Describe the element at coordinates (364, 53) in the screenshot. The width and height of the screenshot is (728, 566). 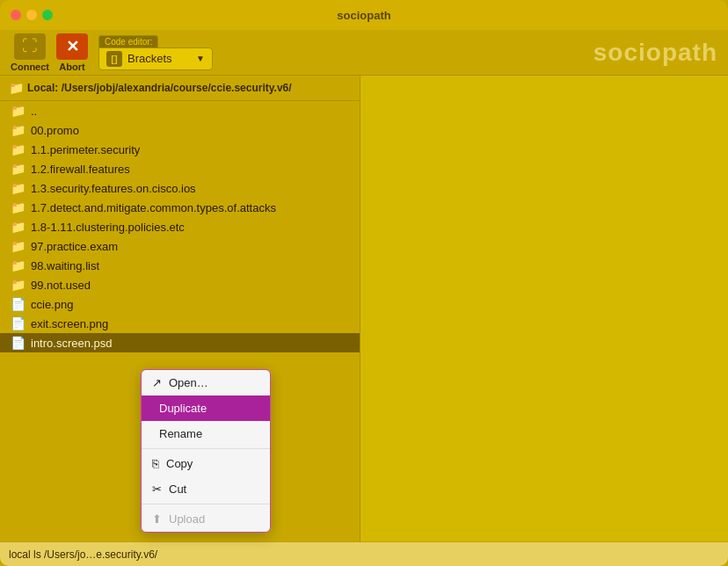
I see `toolbar: ⛶ Connect ✕ Abort Code editor: [] Bracke…` at that location.